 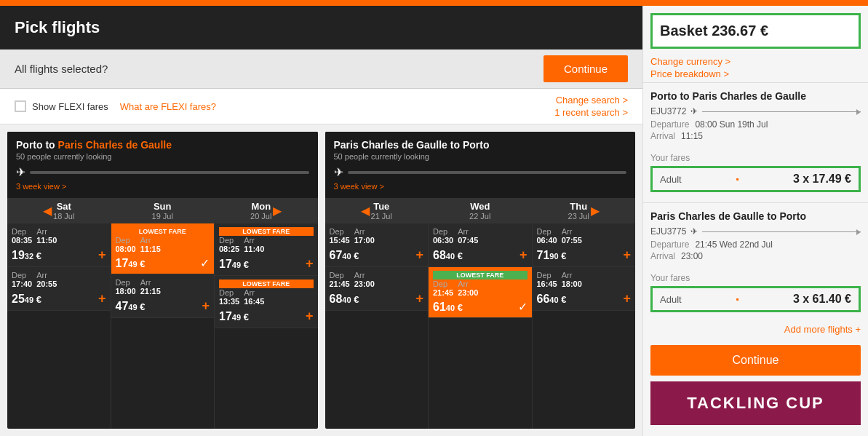 I want to click on fares-value-box-2: Adult ▪ 3 x 61.40 €, so click(x=755, y=299).